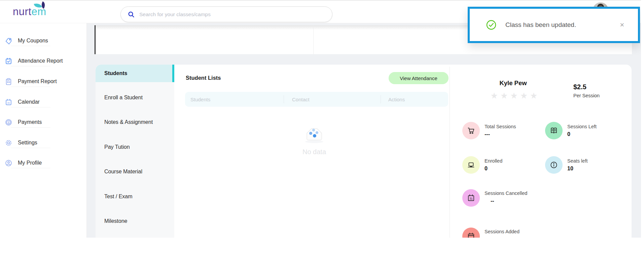 This screenshot has width=644, height=274. What do you see at coordinates (43, 143) in the screenshot?
I see `sidebar-item-settings: Settings` at bounding box center [43, 143].